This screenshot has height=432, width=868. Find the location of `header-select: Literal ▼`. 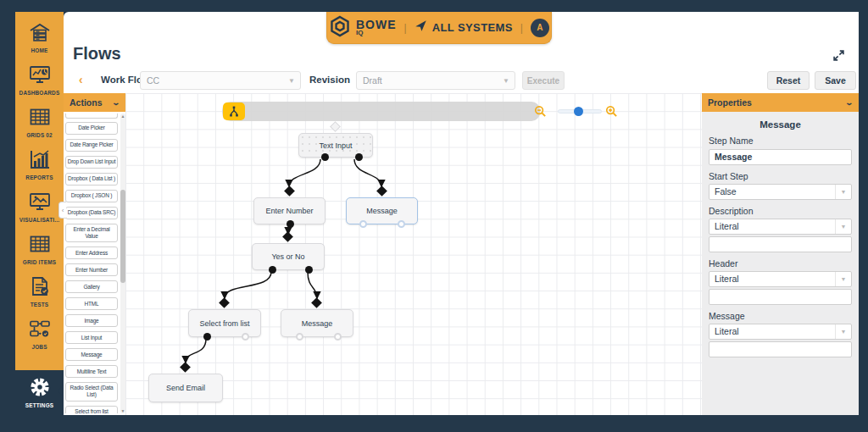

header-select: Literal ▼ is located at coordinates (780, 280).